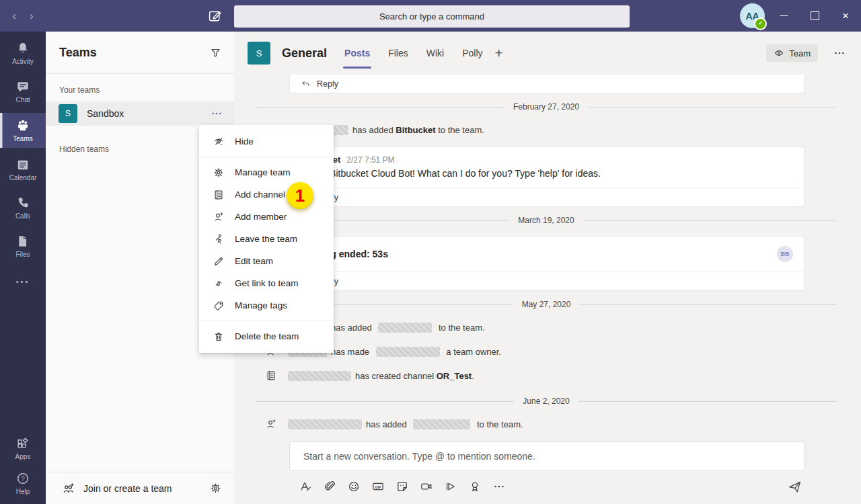 The width and height of the screenshot is (861, 504). What do you see at coordinates (792, 53) in the screenshot?
I see `team-privacy-button: Team` at bounding box center [792, 53].